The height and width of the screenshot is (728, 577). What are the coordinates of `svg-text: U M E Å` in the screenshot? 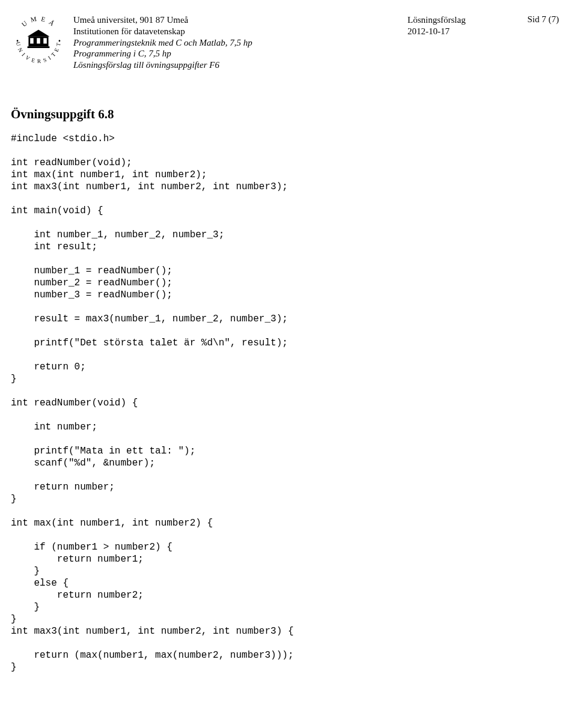 It's located at (38, 22).